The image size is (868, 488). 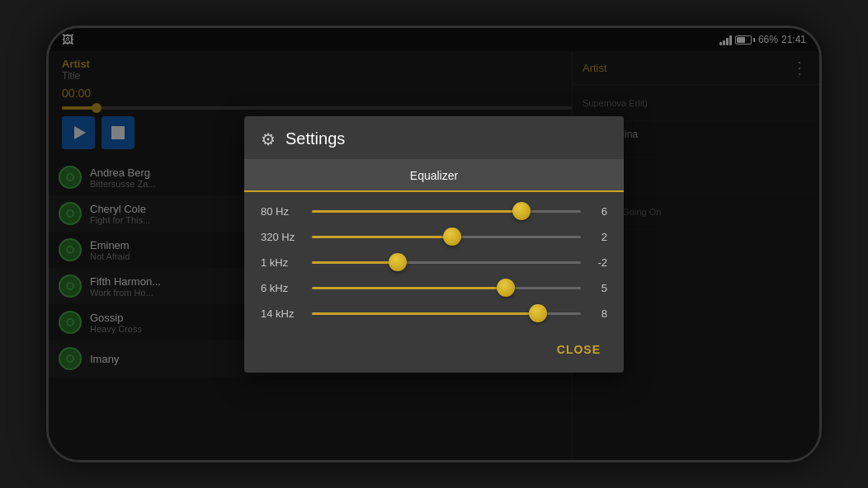 I want to click on dialog-header: ⚙ Settings, so click(x=434, y=138).